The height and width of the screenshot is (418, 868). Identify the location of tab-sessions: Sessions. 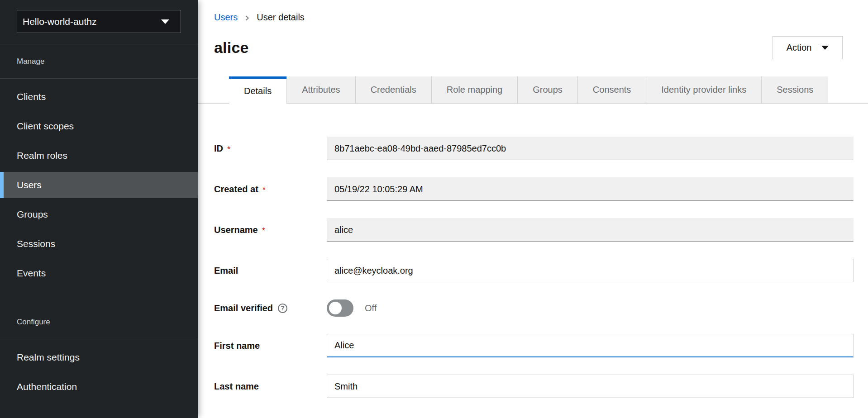
(795, 90).